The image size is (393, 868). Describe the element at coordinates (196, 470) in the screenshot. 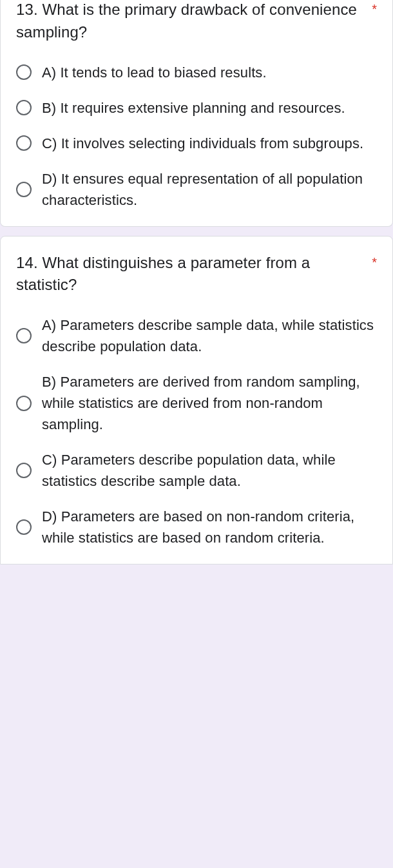

I see `option-c: C) Parameters describe population data, …` at that location.